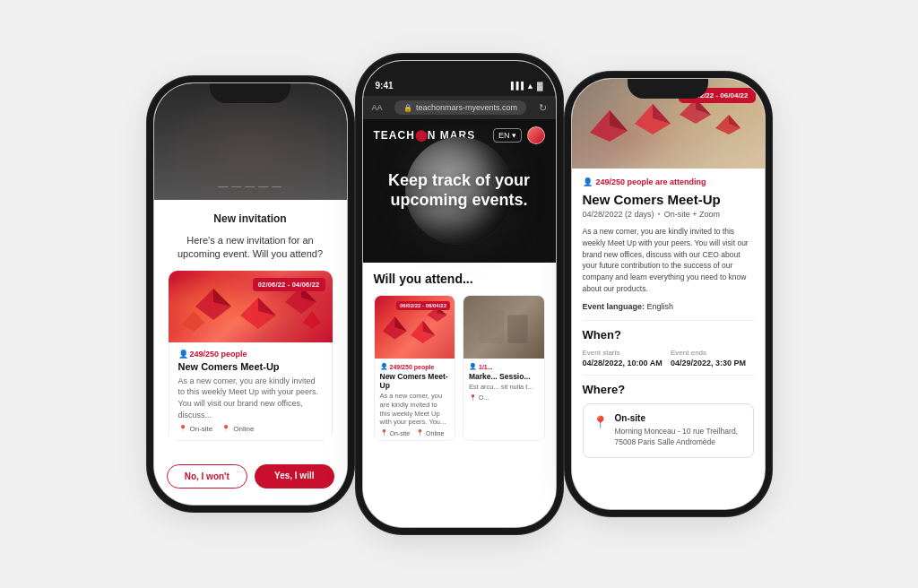 This screenshot has height=588, width=918. What do you see at coordinates (459, 181) in the screenshot?
I see `phone-2-hero-title-line1: Keep track of your` at bounding box center [459, 181].